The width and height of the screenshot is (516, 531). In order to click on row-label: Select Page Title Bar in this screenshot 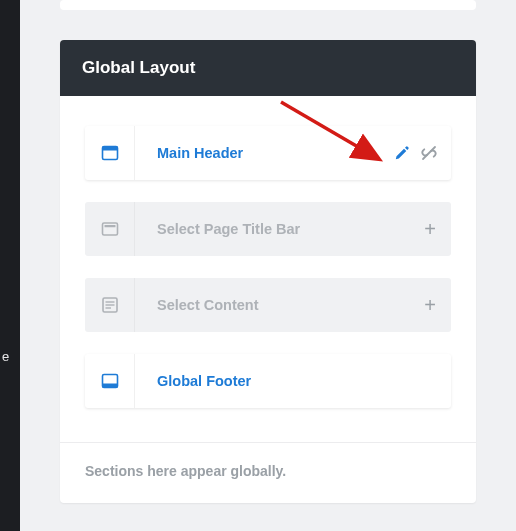, I will do `click(272, 229)`.